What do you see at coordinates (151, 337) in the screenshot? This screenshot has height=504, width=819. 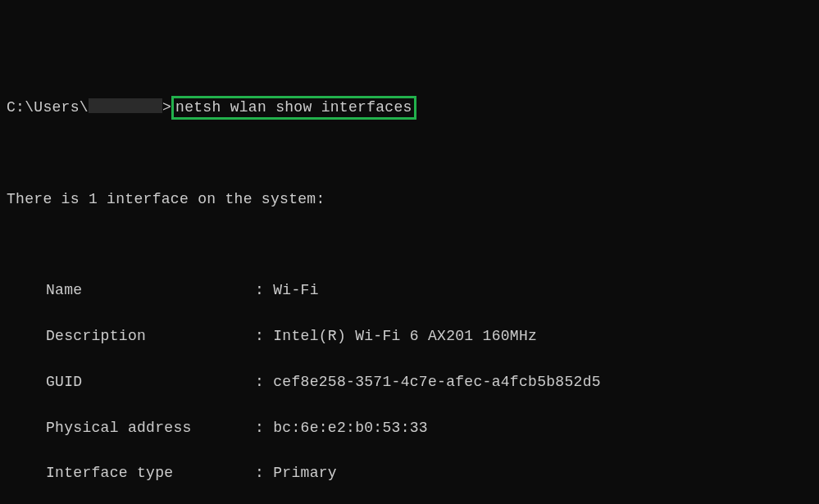 I see `key-description: Description` at bounding box center [151, 337].